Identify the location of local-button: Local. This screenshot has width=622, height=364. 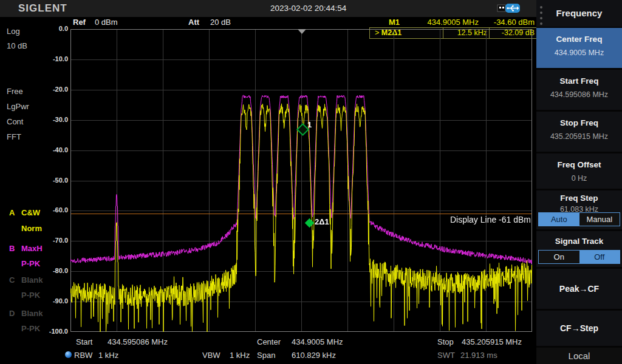
(579, 356).